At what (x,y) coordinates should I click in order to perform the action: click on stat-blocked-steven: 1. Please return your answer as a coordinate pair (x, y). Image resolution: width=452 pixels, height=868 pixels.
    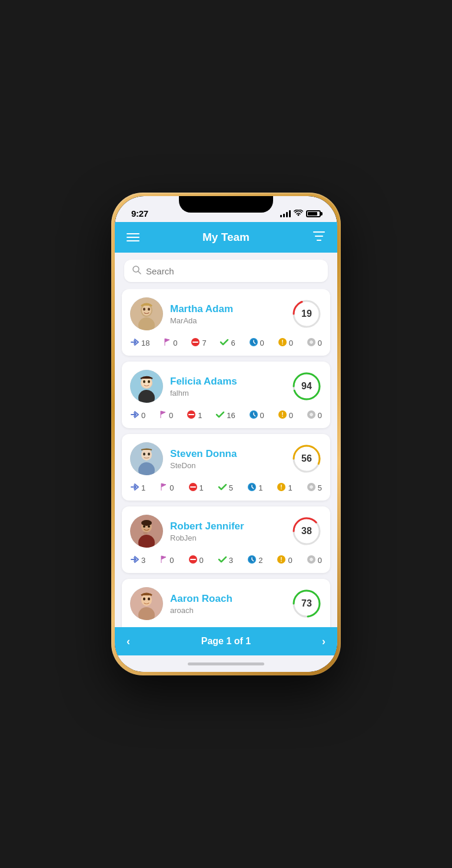
    Looking at the image, I should click on (196, 488).